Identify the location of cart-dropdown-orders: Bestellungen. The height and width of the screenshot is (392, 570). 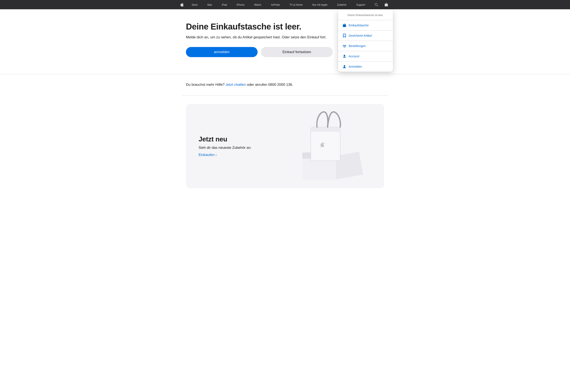
(366, 46).